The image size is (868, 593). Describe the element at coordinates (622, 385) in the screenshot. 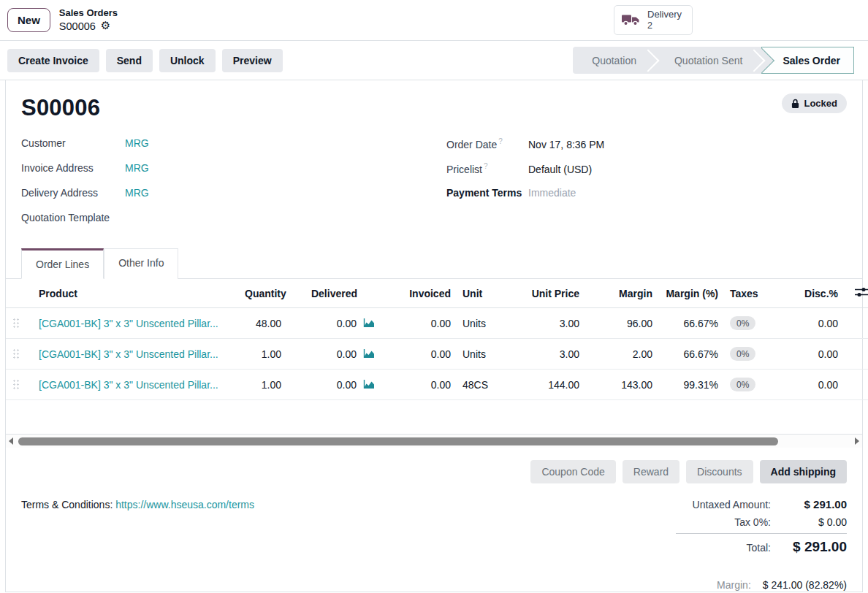

I see `margin-cell: 143.00` at that location.